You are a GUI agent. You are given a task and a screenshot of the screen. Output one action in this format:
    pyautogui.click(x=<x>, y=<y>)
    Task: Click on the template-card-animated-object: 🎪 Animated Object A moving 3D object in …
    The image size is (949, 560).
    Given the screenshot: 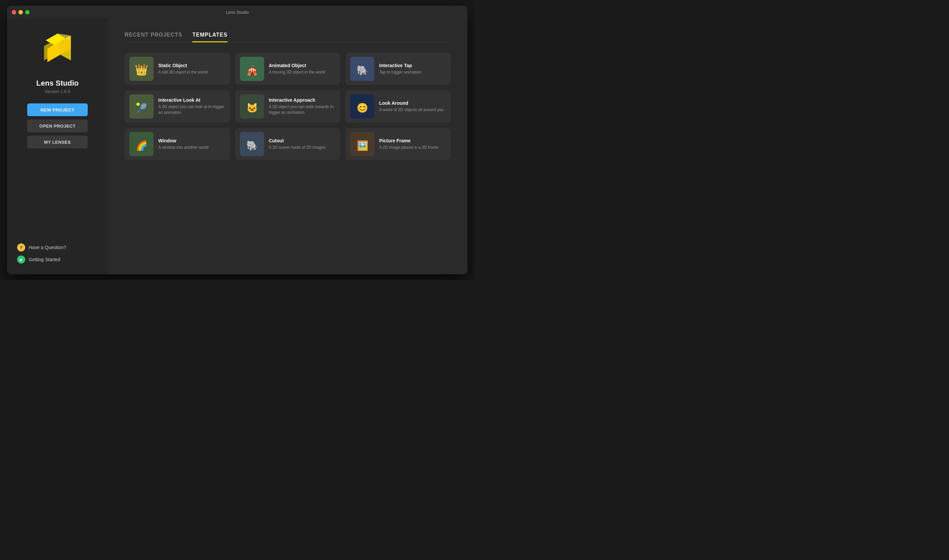 What is the action you would take?
    pyautogui.click(x=288, y=69)
    